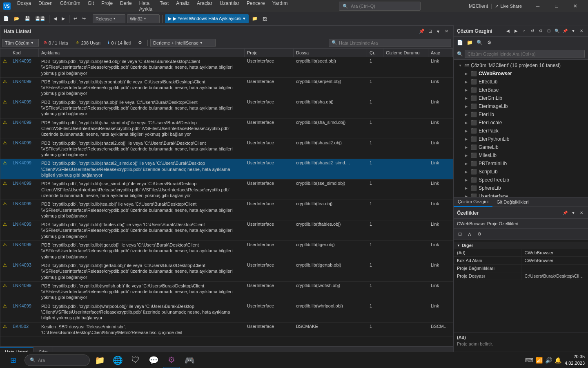  What do you see at coordinates (107, 7) in the screenshot?
I see `menu-proje: Proje` at bounding box center [107, 7].